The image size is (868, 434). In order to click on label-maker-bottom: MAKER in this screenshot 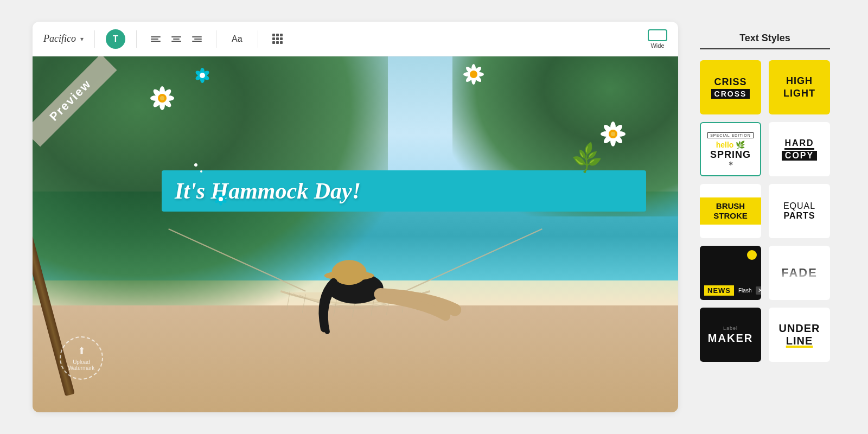, I will do `click(730, 339)`.